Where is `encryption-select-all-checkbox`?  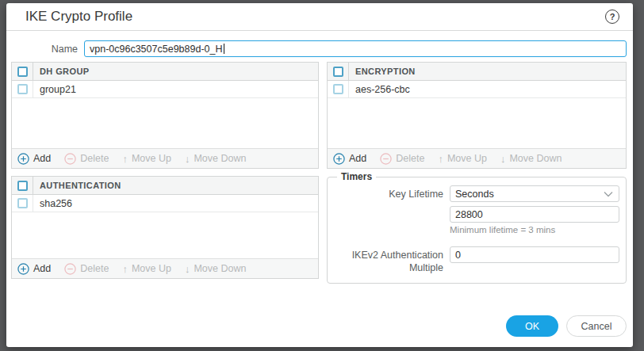
encryption-select-all-checkbox is located at coordinates (338, 71).